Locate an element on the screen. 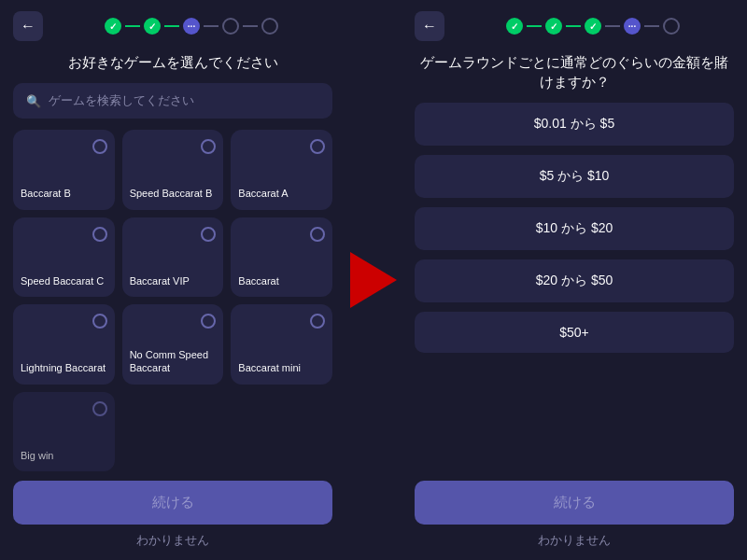 Image resolution: width=747 pixels, height=560 pixels. right-step-2-line is located at coordinates (573, 26).